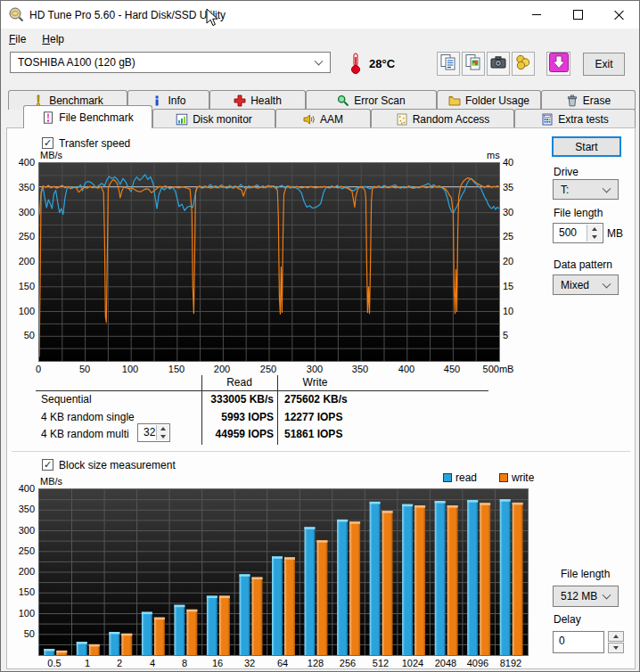 The width and height of the screenshot is (640, 672). I want to click on temperature-button, so click(355, 63).